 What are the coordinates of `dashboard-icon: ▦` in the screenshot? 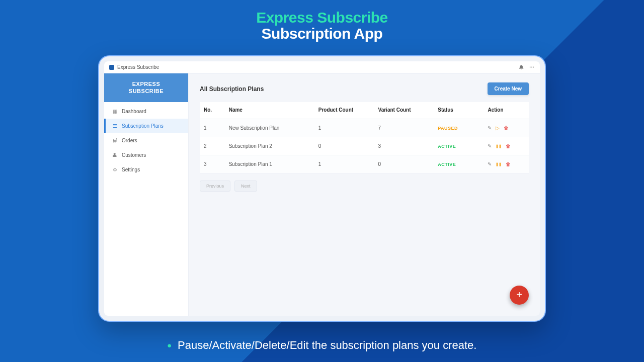 It's located at (115, 112).